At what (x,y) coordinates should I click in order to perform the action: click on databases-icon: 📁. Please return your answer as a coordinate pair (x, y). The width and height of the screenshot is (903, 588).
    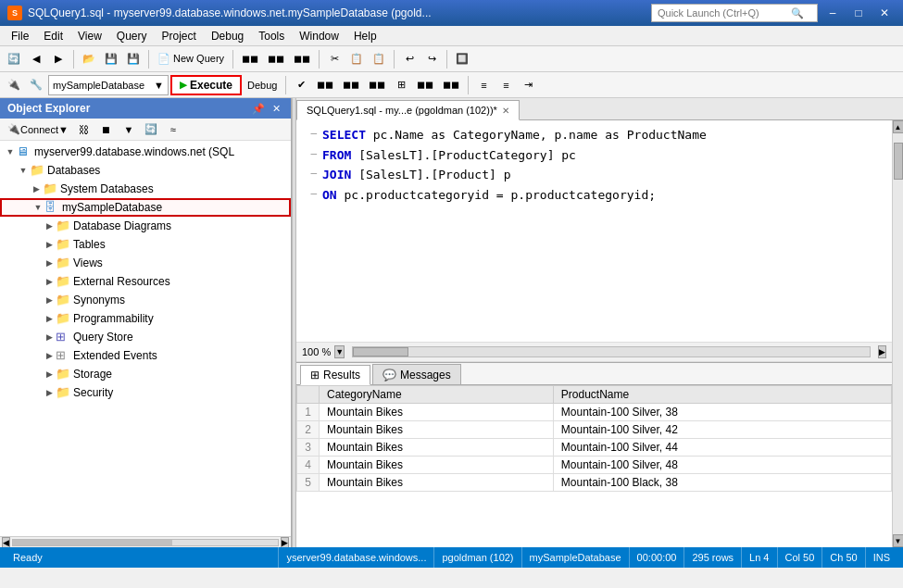
    Looking at the image, I should click on (37, 170).